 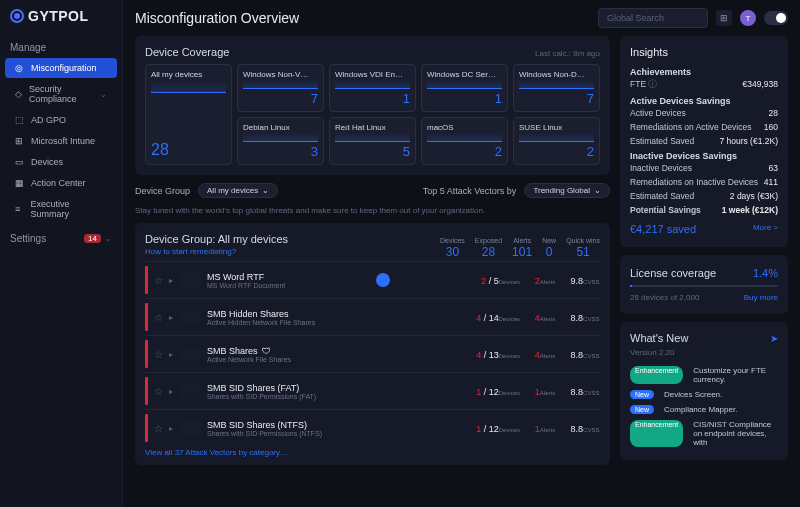 What do you see at coordinates (748, 18) in the screenshot?
I see `user-avatar: T` at bounding box center [748, 18].